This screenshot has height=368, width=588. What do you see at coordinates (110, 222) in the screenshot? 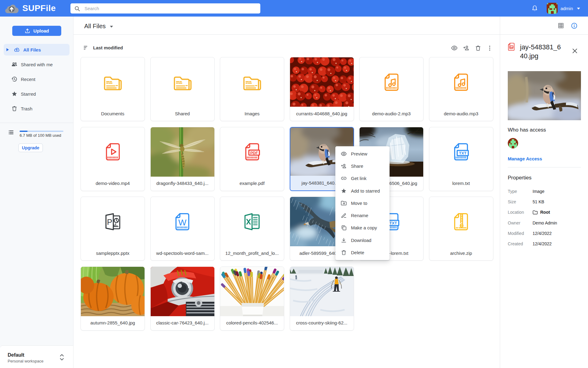
I see `svg-text: P` at bounding box center [110, 222].